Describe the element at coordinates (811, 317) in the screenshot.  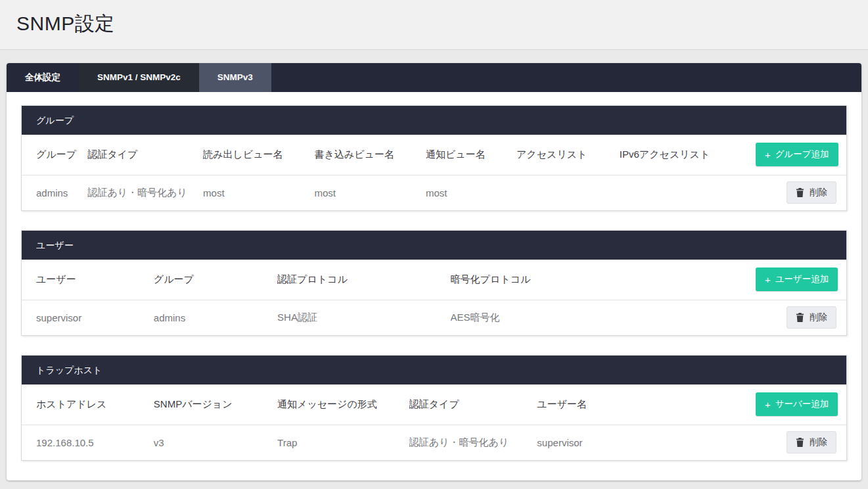
I see `delete-user-button: 削除` at that location.